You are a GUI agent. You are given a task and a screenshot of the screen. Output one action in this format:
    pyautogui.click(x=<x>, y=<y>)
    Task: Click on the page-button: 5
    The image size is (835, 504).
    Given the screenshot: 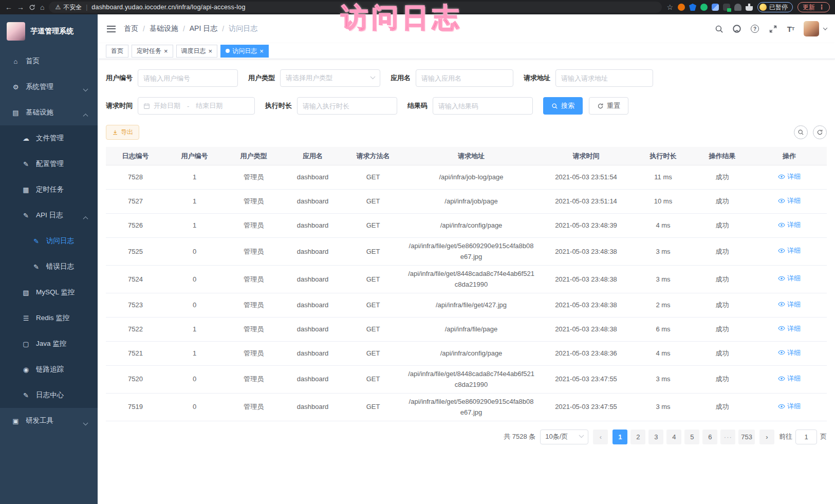 What is the action you would take?
    pyautogui.click(x=692, y=437)
    